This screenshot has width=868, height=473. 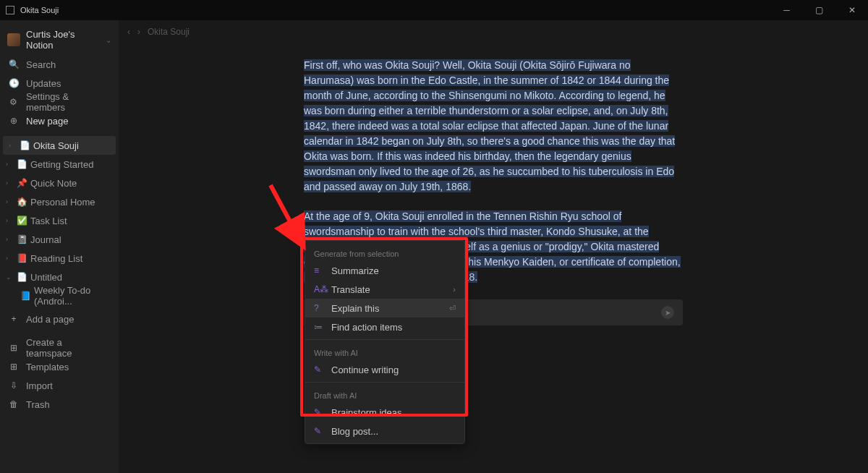 I want to click on page-label: Getting Started, so click(x=62, y=165).